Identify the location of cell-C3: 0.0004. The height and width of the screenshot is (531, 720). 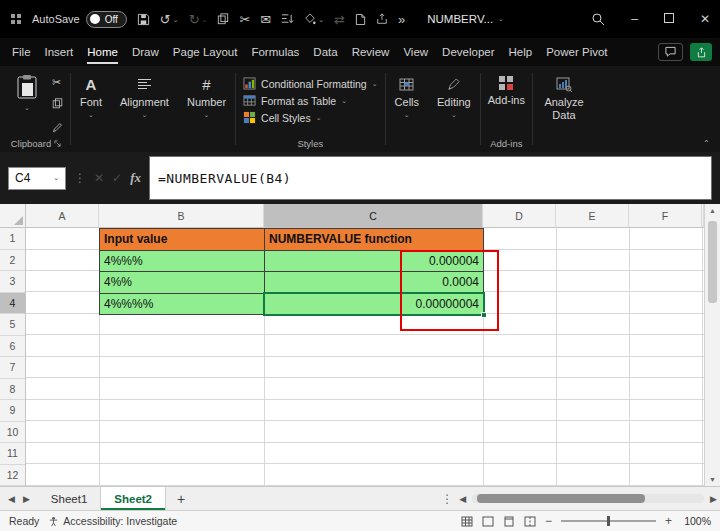
(374, 282).